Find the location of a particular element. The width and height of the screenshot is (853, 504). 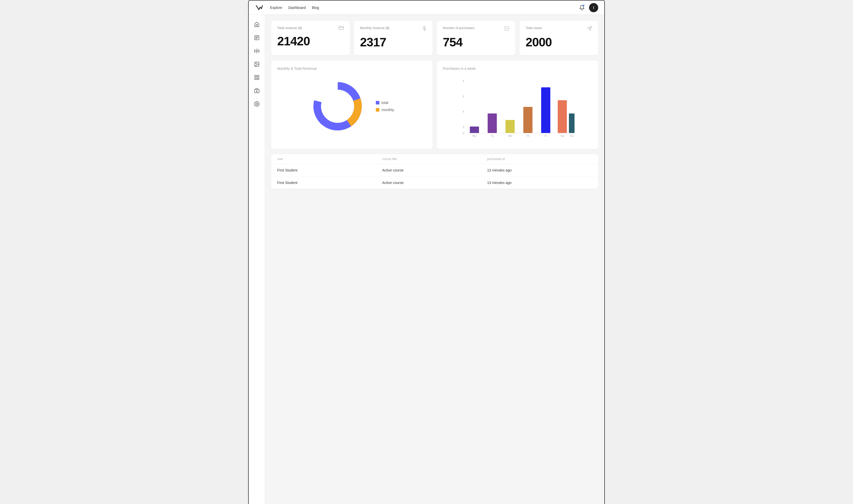

legend-item-total: total is located at coordinates (385, 103).